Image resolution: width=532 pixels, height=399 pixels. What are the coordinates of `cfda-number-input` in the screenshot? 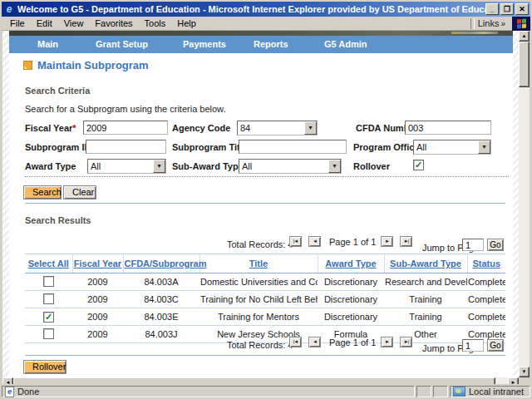 It's located at (448, 128).